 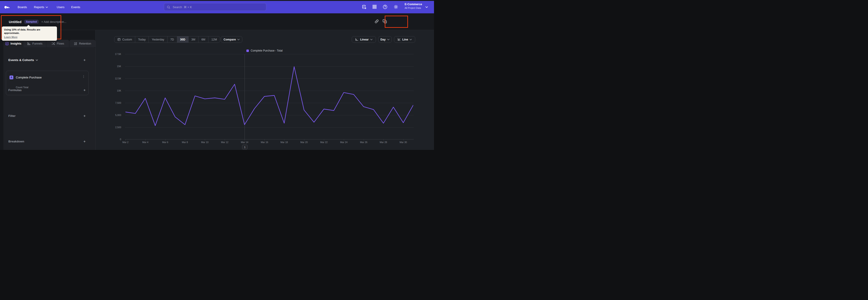 I want to click on scale-dropdown: Linear, so click(x=364, y=39).